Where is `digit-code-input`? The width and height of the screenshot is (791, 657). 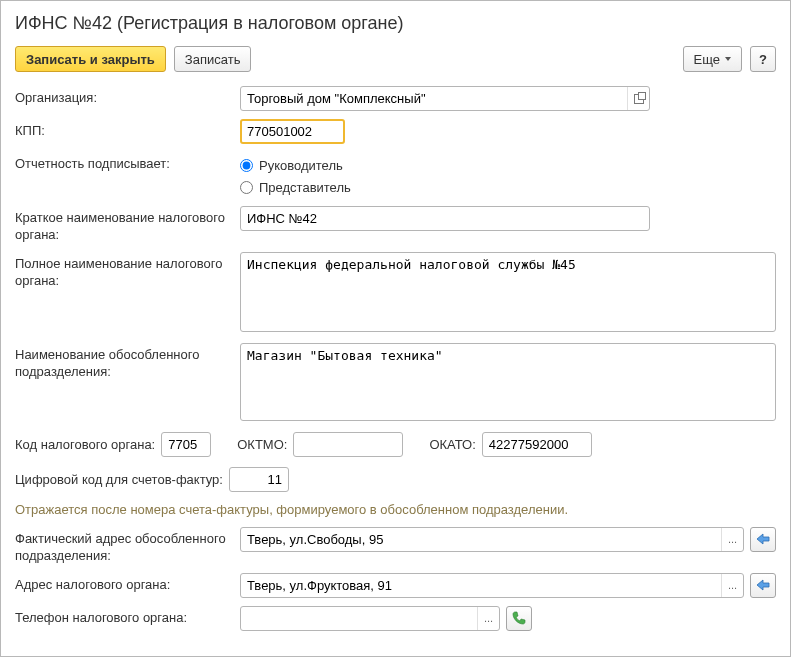
digit-code-input is located at coordinates (259, 480).